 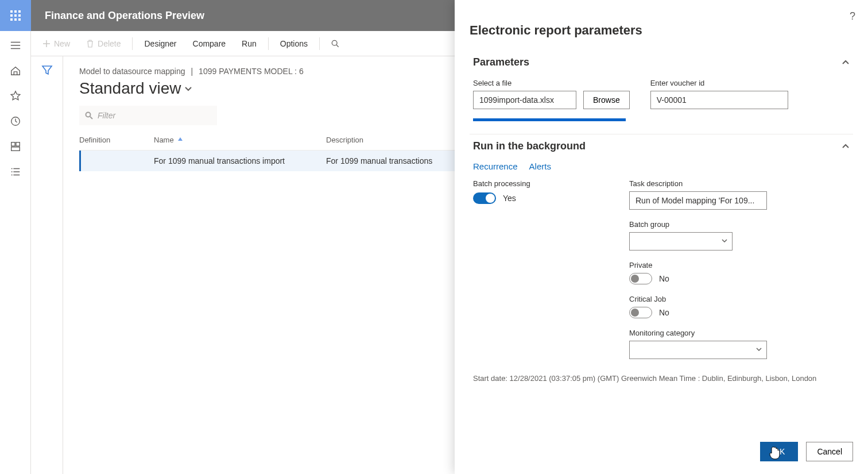 I want to click on voucher-id-field: Enter voucher id, so click(x=719, y=100).